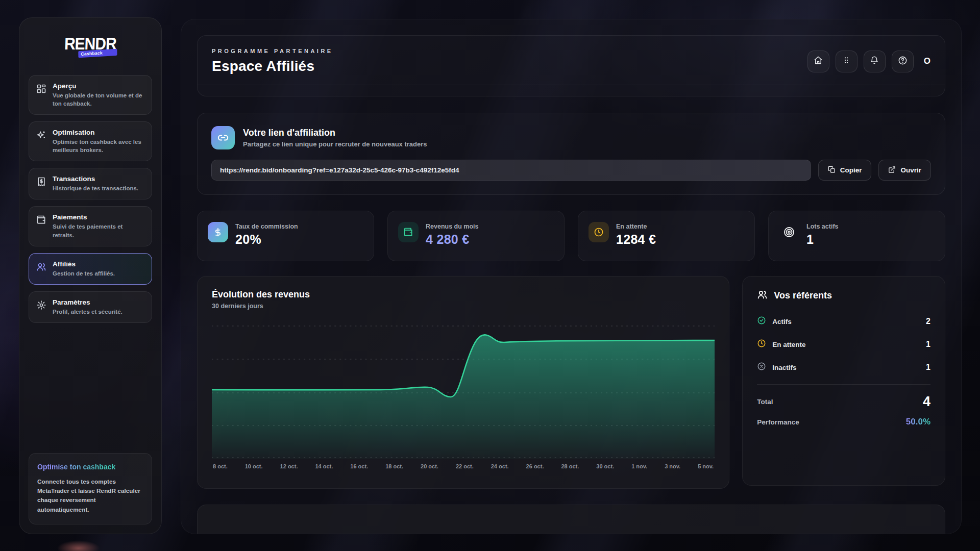 Image resolution: width=980 pixels, height=551 pixels. I want to click on grid-dots-icon, so click(846, 61).